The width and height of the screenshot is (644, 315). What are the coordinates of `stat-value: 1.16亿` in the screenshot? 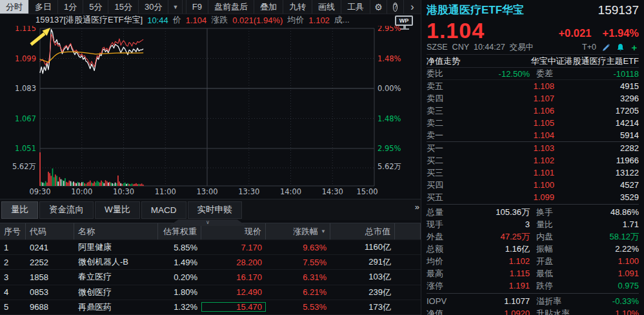 It's located at (494, 249).